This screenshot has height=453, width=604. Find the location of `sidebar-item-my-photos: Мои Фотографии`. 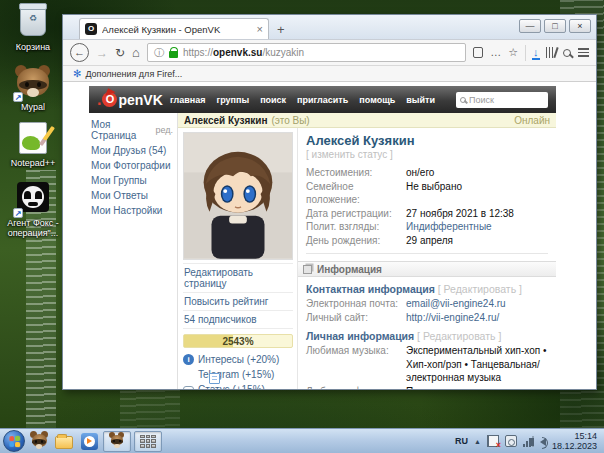

sidebar-item-my-photos: Мои Фотографии is located at coordinates (132, 166).